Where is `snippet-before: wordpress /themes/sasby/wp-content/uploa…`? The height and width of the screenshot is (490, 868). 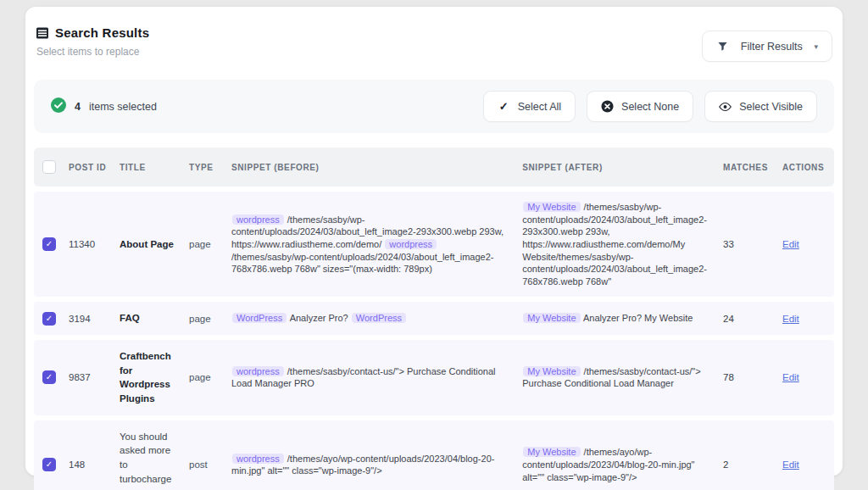
snippet-before: wordpress /themes/sasby/wp-content/uploa… is located at coordinates (373, 244).